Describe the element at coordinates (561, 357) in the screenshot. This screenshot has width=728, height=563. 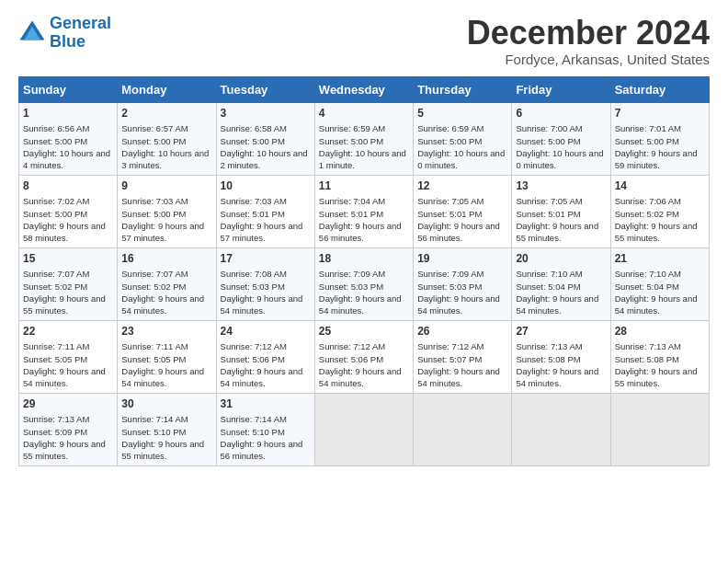
I see `day-cell: 27Sunrise: 7:13 AMSunset: 5:08 PMDayligh…` at that location.